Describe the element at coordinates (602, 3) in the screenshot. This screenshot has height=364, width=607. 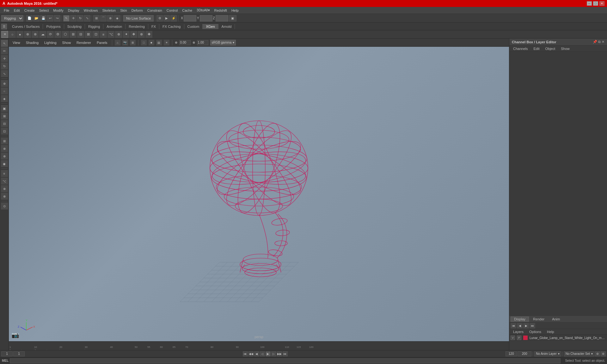
I see `close-button: ✕` at that location.